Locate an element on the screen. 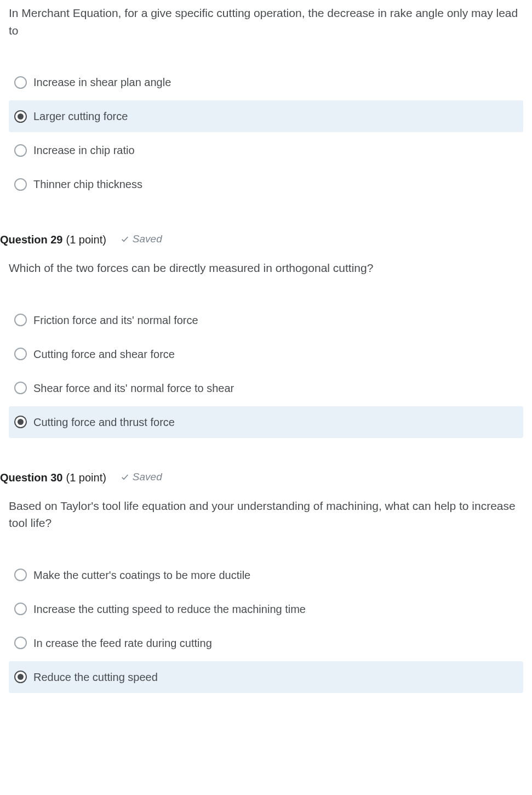  option-label: Reduce the cutting speed is located at coordinates (95, 677).